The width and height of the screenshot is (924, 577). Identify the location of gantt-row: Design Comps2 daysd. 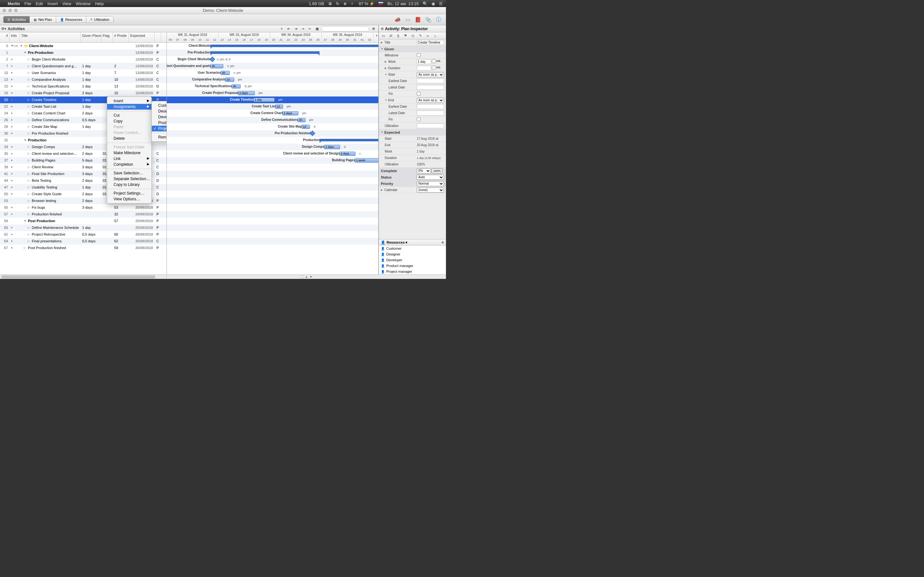
(273, 147).